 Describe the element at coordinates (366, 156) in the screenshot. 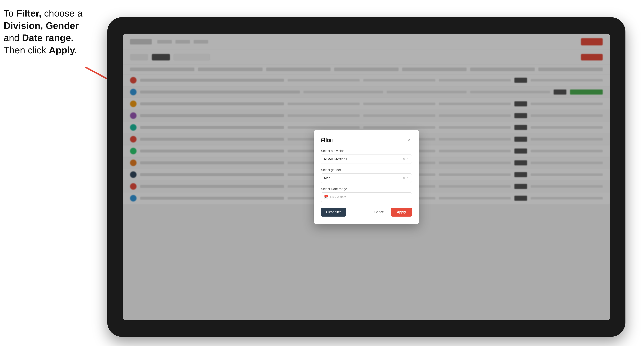

I see `division-form-group: Select a division NCAA Division I × ⌃` at that location.